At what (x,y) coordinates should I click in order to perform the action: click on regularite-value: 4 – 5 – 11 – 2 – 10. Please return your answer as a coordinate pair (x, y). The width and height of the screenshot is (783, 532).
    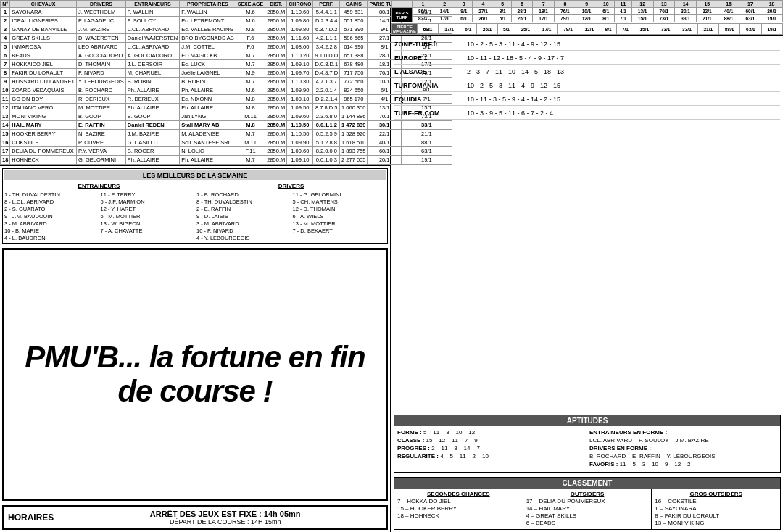
    Looking at the image, I should click on (464, 457).